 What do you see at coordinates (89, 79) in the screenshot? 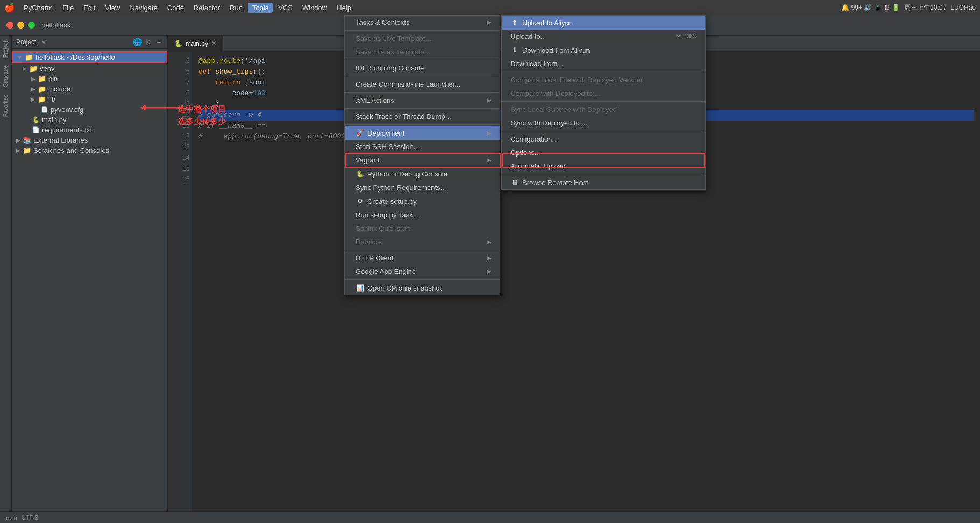
I see `tree-item-bin: ▶ 📁 bin` at bounding box center [89, 79].